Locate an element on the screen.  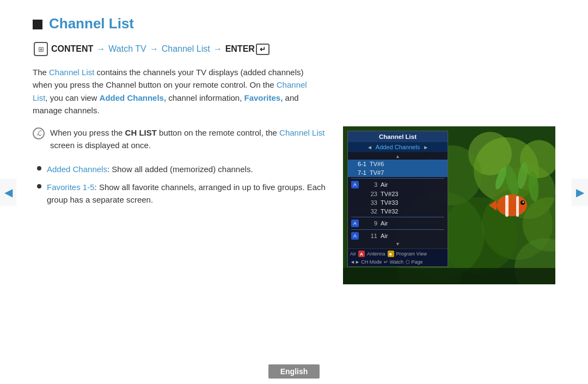
channel-row: A 3 Air is located at coordinates (397, 185).